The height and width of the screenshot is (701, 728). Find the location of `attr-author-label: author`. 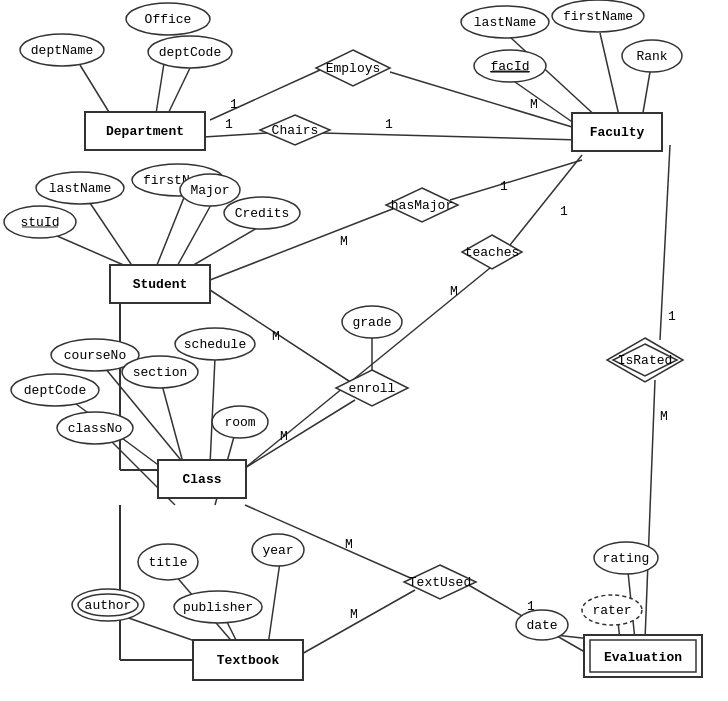

attr-author-label: author is located at coordinates (108, 606).